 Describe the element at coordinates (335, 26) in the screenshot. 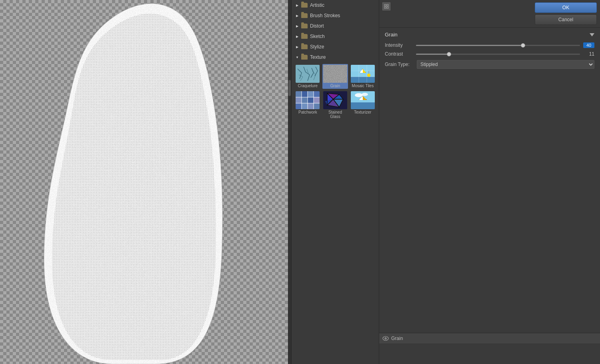

I see `category-distort-header: ▶ Distort` at that location.